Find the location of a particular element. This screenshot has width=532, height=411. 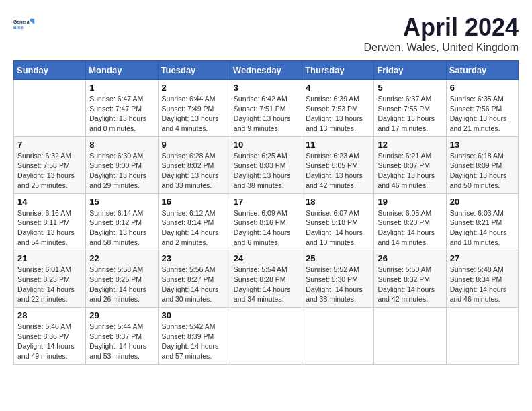

weekday-header: Sunday is located at coordinates (50, 71).